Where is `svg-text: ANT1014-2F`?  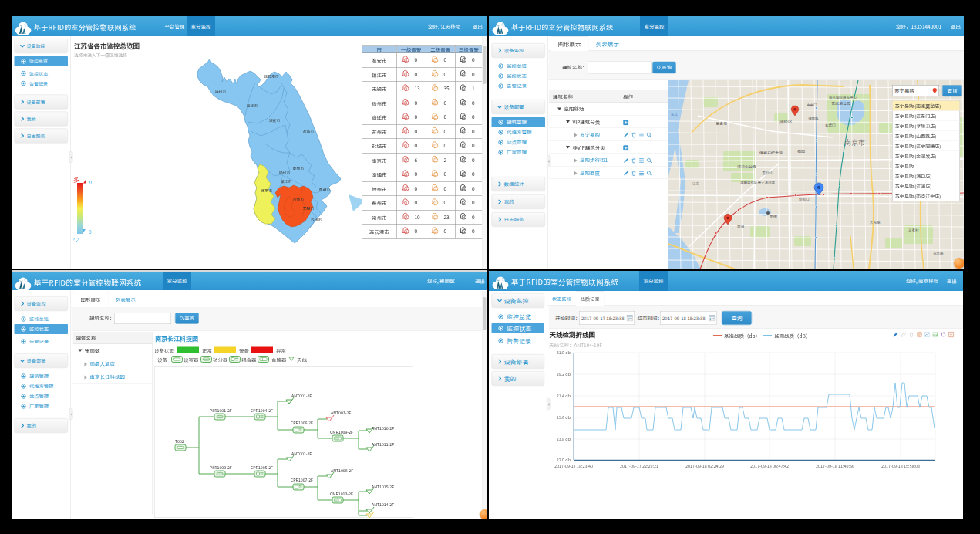
svg-text: ANT1014-2F is located at coordinates (382, 505).